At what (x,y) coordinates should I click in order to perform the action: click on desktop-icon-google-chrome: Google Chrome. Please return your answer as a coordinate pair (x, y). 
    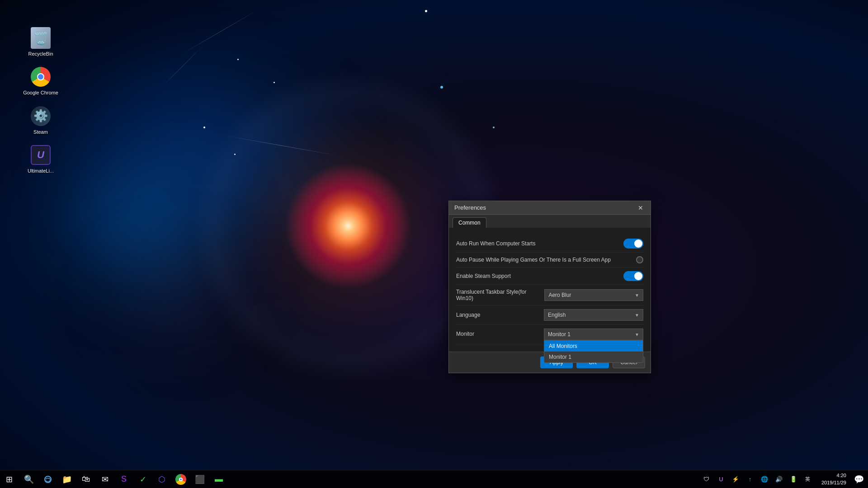
    Looking at the image, I should click on (41, 81).